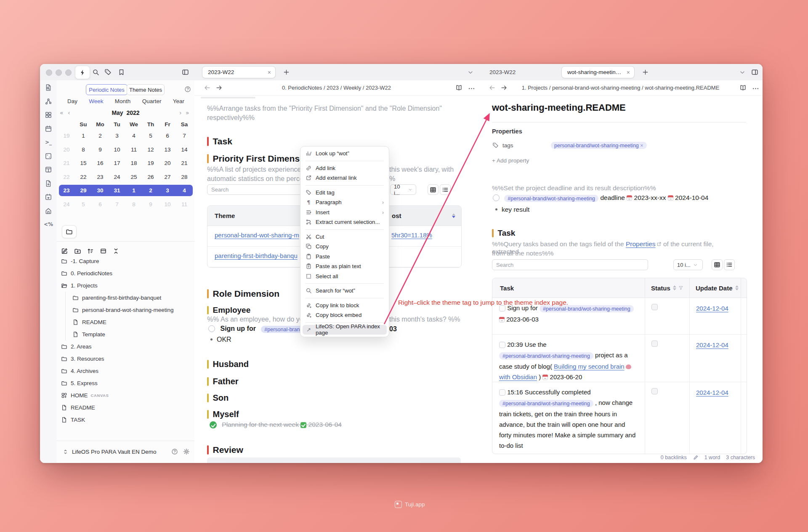 The image size is (808, 532). I want to click on tree-item-0-periodicnotes: 0. PeriodicNotes, so click(125, 274).